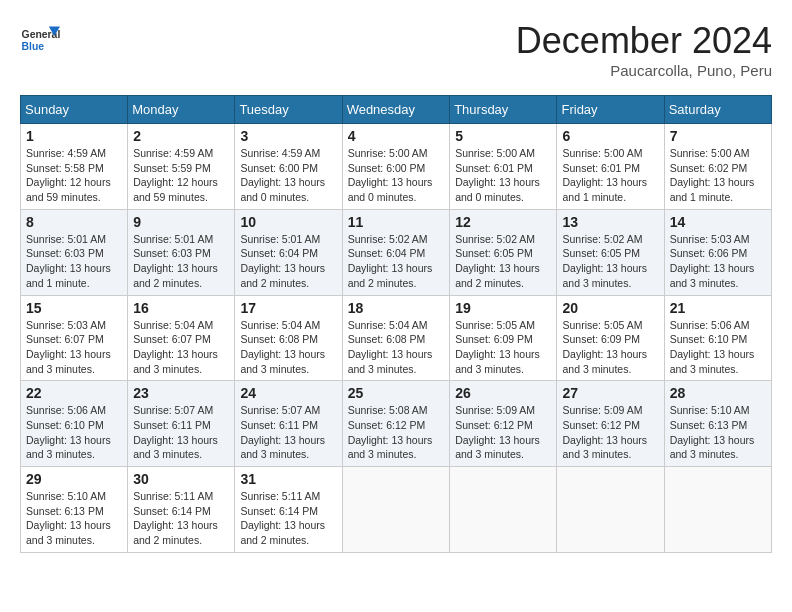 Image resolution: width=792 pixels, height=612 pixels. Describe the element at coordinates (74, 348) in the screenshot. I see `day-info: Sunrise: 5:03 AM Sunset: 6:07 PM Dayligh…` at that location.